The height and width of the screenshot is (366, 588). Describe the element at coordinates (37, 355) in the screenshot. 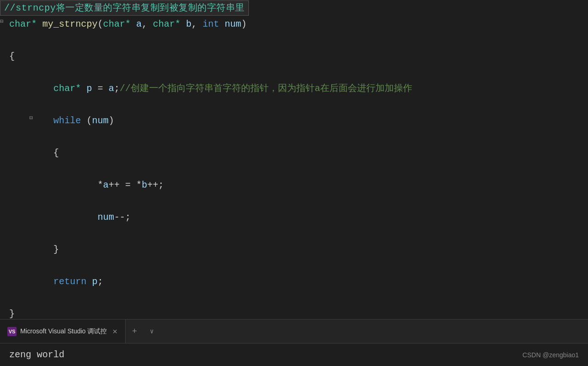

I see `output-text: zeng world` at that location.